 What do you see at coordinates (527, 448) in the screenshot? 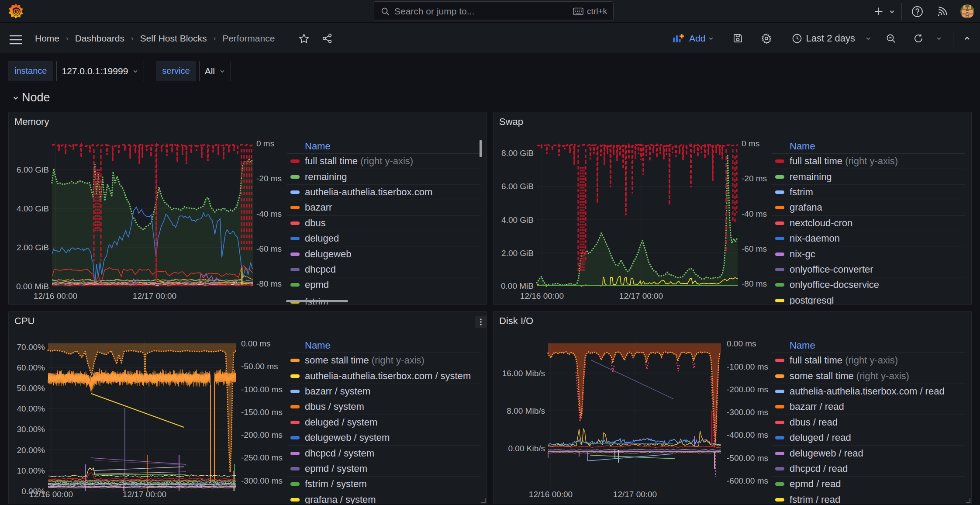
I see `svg-text: 0.00 Kib/s` at bounding box center [527, 448].